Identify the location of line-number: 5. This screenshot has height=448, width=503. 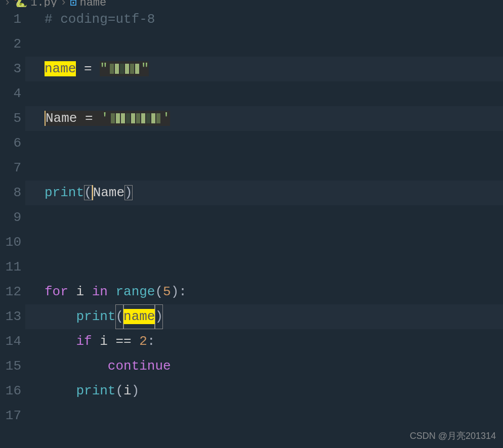
(13, 118).